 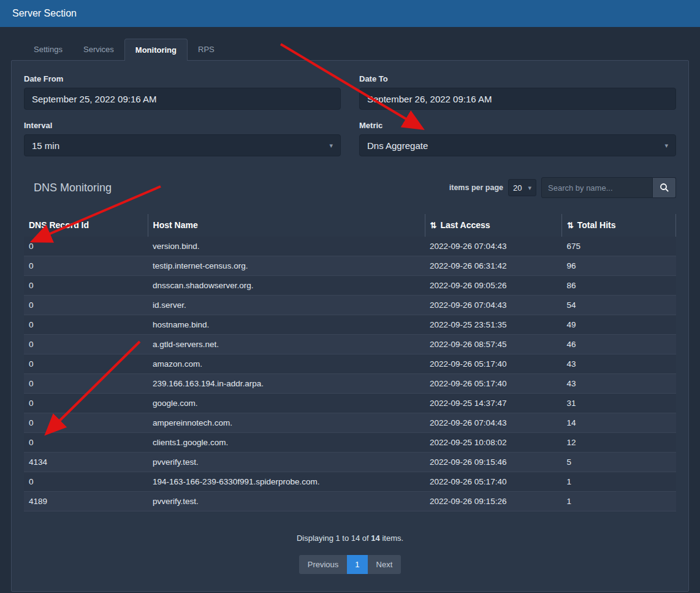 I want to click on last-access-cell: 2022-09-26 09:15:26, so click(x=493, y=502).